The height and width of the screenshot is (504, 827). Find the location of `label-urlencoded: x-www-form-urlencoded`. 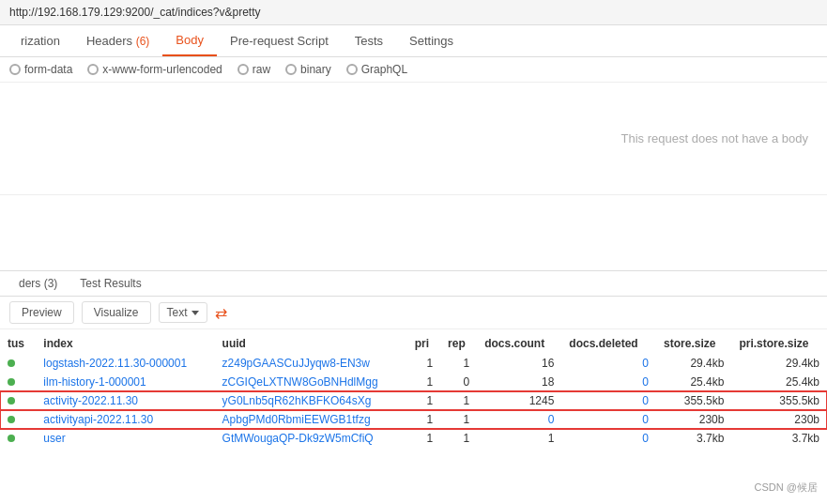

label-urlencoded: x-www-form-urlencoded is located at coordinates (161, 69).